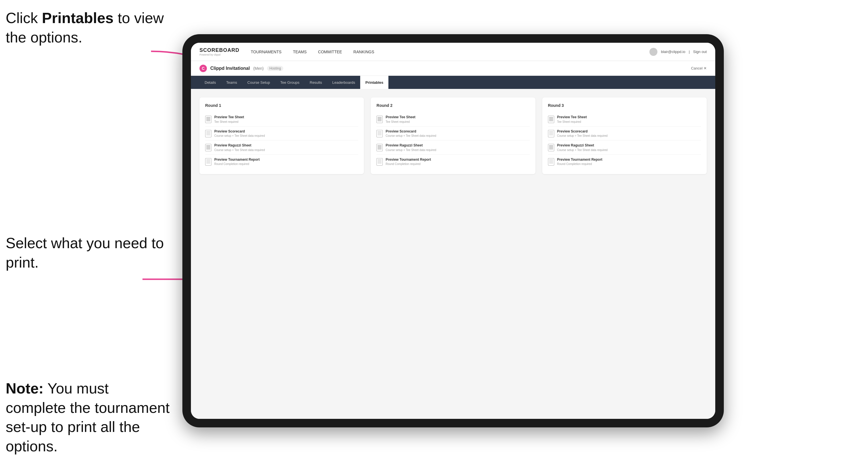  Describe the element at coordinates (203, 68) in the screenshot. I see `c-logo-icon: C` at that location.